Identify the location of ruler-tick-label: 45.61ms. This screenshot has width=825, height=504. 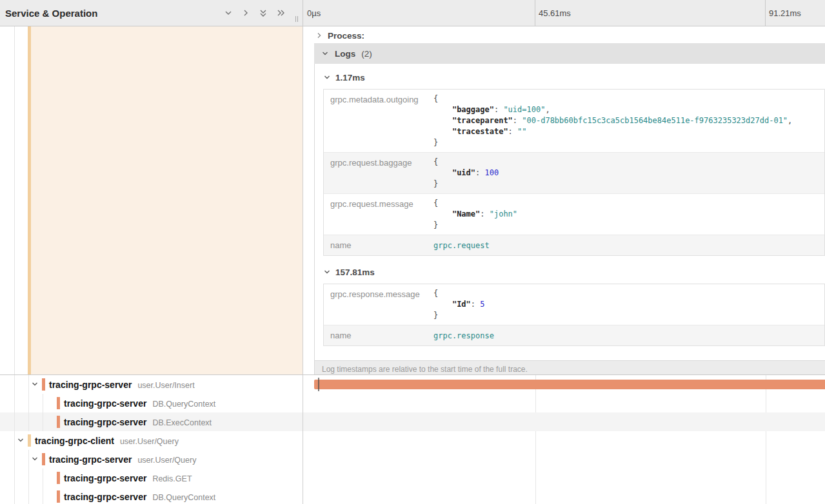
(553, 13).